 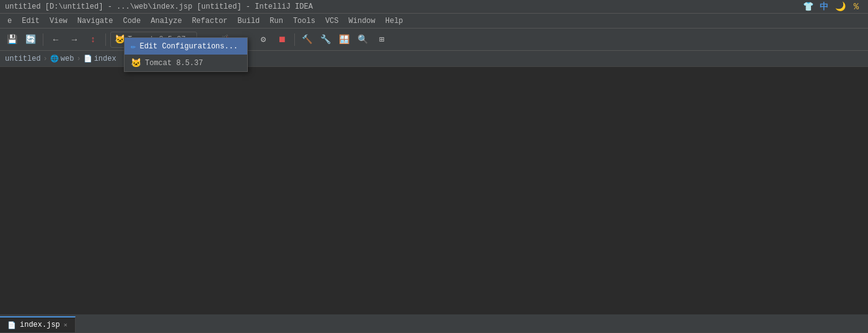 I want to click on moon-icon: 🌙, so click(x=840, y=7).